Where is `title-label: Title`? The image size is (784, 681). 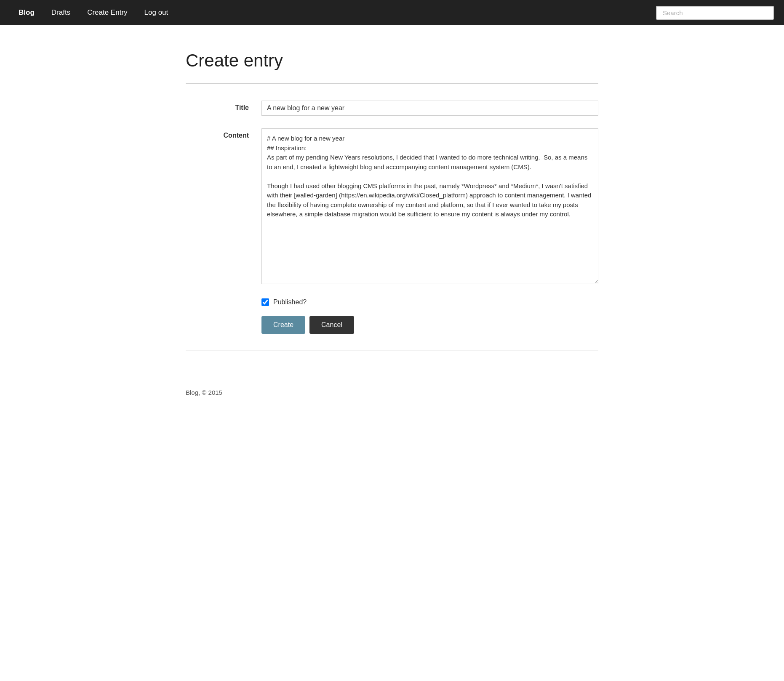 title-label: Title is located at coordinates (224, 106).